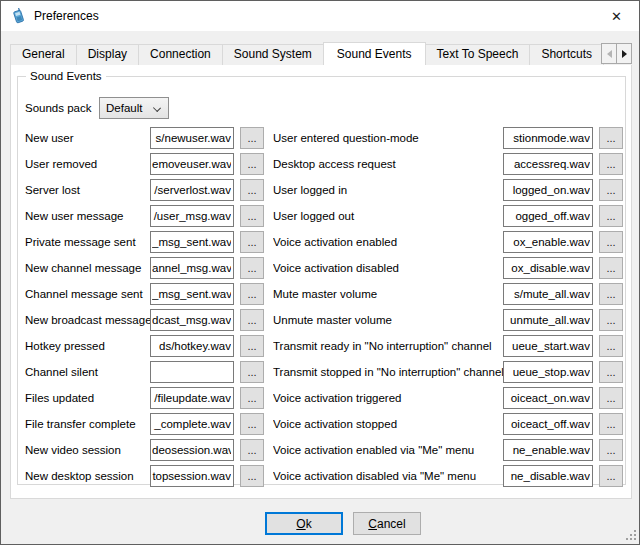 The height and width of the screenshot is (545, 640). What do you see at coordinates (44, 54) in the screenshot?
I see `tab-general: General` at bounding box center [44, 54].